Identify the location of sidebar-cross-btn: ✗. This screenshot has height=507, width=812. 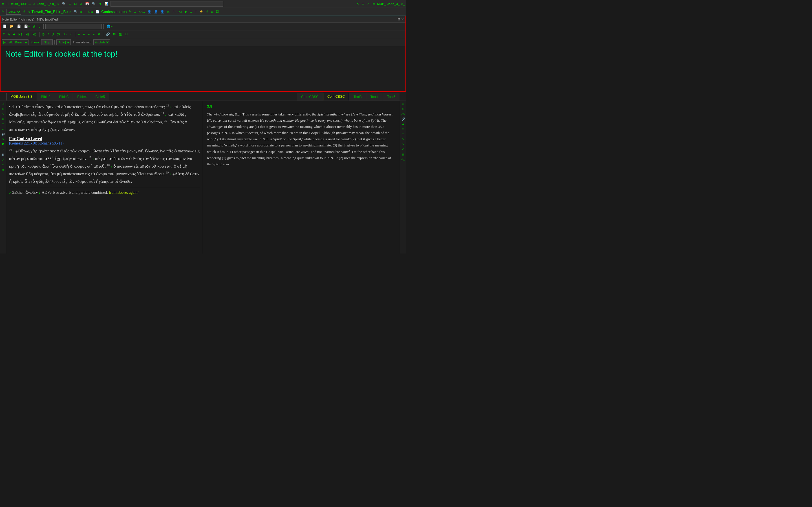
(3, 160).